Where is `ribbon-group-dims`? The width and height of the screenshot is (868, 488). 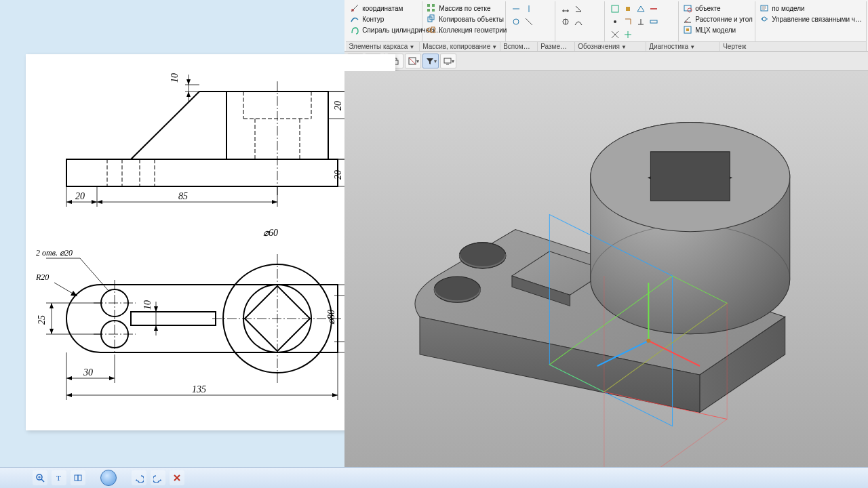 ribbon-group-dims is located at coordinates (580, 22).